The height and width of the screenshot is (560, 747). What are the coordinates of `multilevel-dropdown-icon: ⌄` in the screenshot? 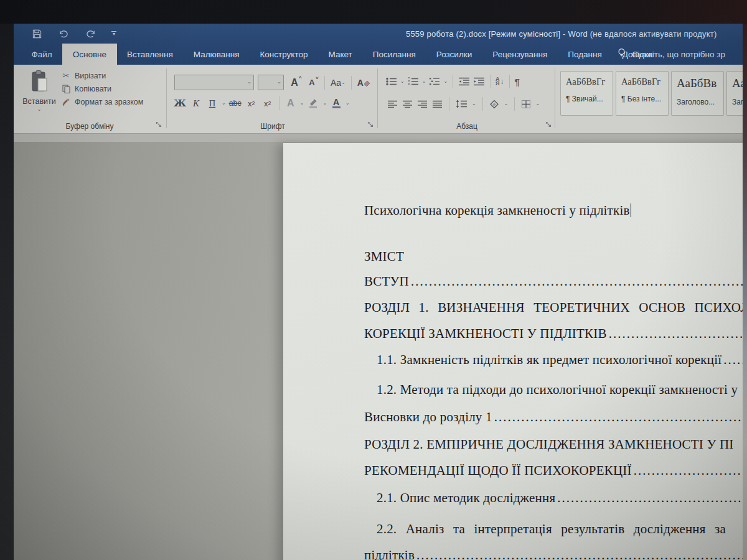 It's located at (446, 82).